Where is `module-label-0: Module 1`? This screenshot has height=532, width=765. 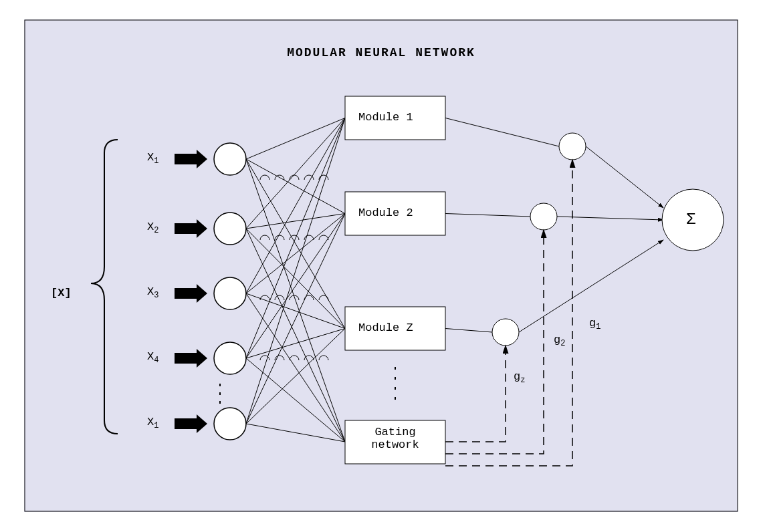 module-label-0: Module 1 is located at coordinates (386, 118).